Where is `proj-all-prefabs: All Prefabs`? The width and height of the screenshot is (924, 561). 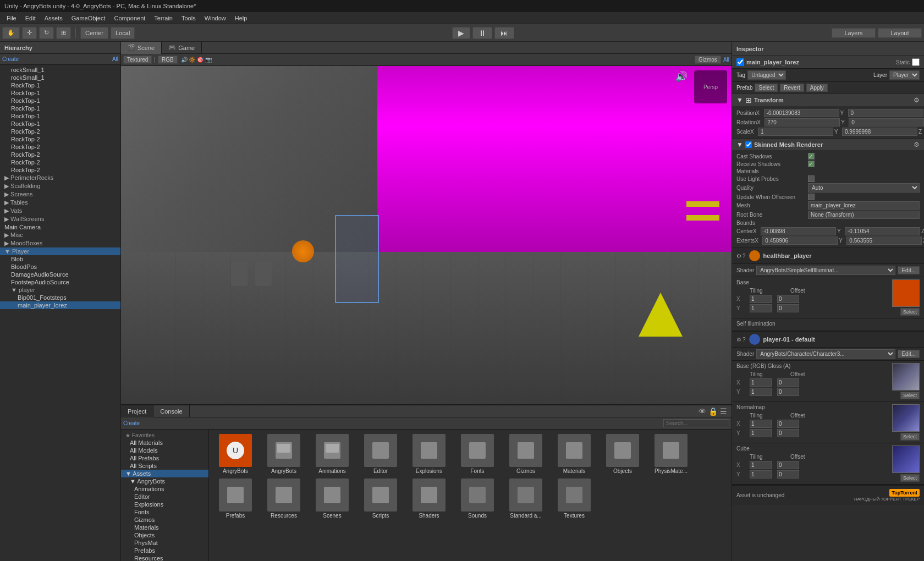 proj-all-prefabs: All Prefabs is located at coordinates (165, 458).